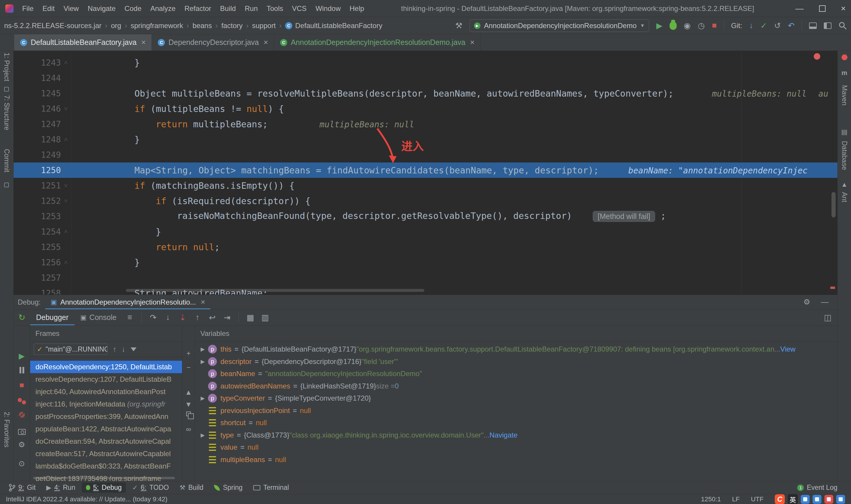  What do you see at coordinates (213, 42) in the screenshot?
I see `editor-tab: CDependencyDescriptor.java×` at bounding box center [213, 42].